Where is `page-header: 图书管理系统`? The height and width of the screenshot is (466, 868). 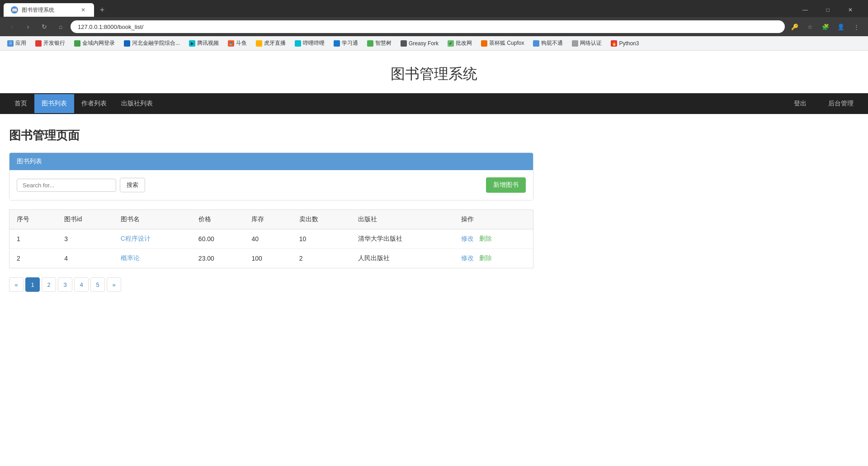 page-header: 图书管理系统 is located at coordinates (434, 72).